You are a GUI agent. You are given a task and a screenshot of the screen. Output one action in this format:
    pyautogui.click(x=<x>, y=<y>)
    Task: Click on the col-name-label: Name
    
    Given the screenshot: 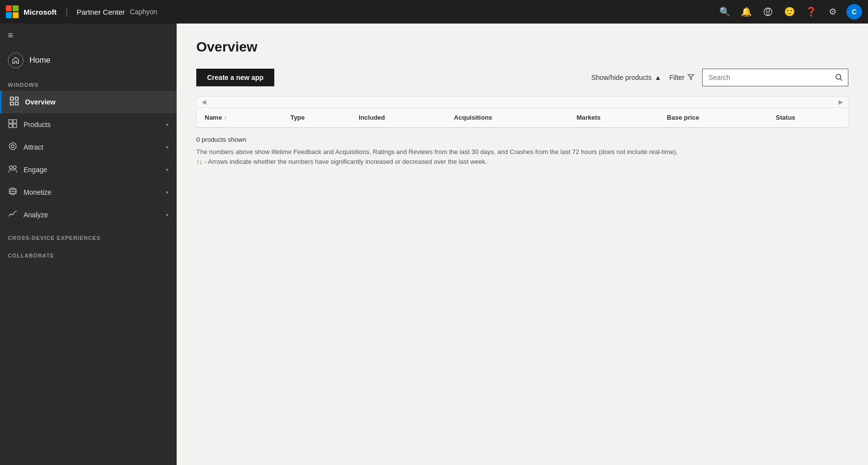 What is the action you would take?
    pyautogui.click(x=213, y=118)
    